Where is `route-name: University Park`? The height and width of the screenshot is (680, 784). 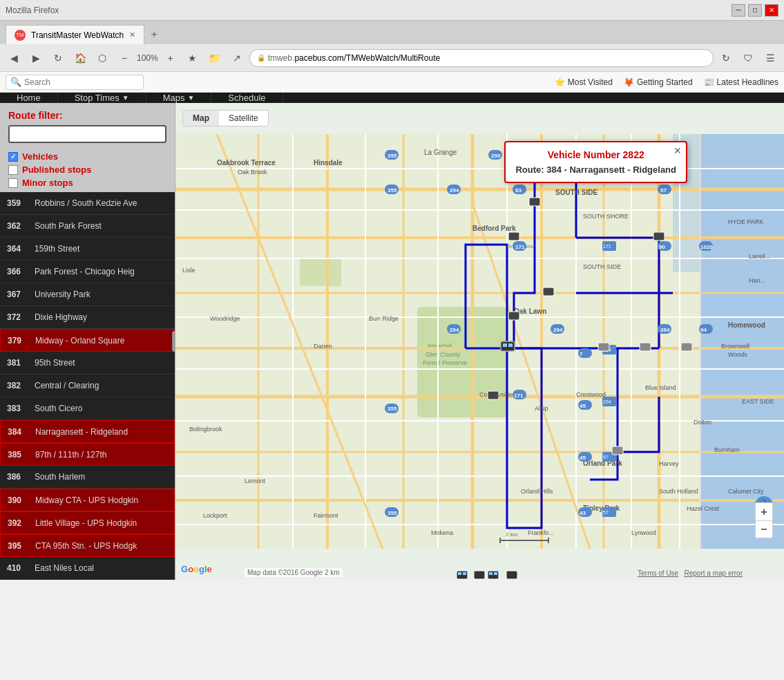 route-name: University Park is located at coordinates (101, 294).